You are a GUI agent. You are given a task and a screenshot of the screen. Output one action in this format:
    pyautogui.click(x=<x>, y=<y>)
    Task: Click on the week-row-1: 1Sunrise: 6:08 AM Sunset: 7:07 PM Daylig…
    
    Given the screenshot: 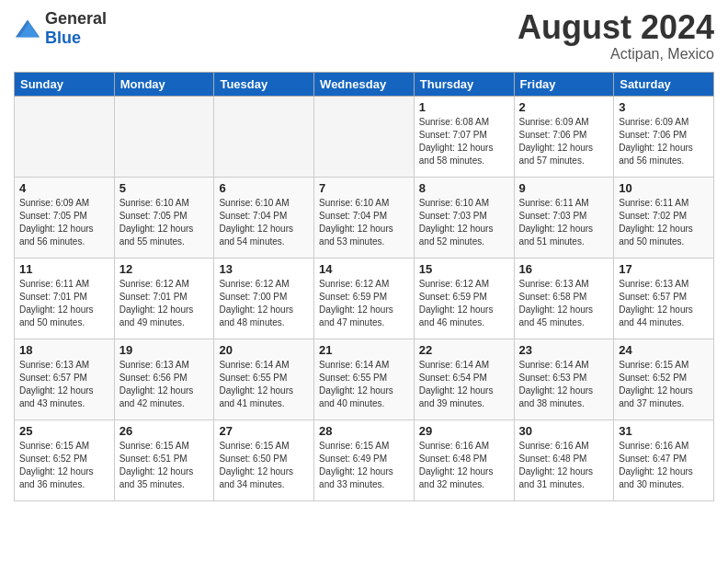 What is the action you would take?
    pyautogui.click(x=364, y=136)
    